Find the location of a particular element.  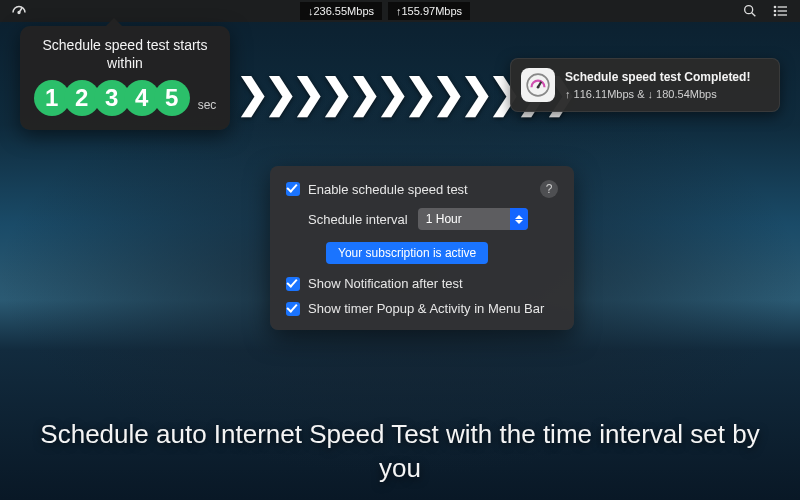

upload-speed-indicator: ↑155.97Mbps is located at coordinates (429, 11).